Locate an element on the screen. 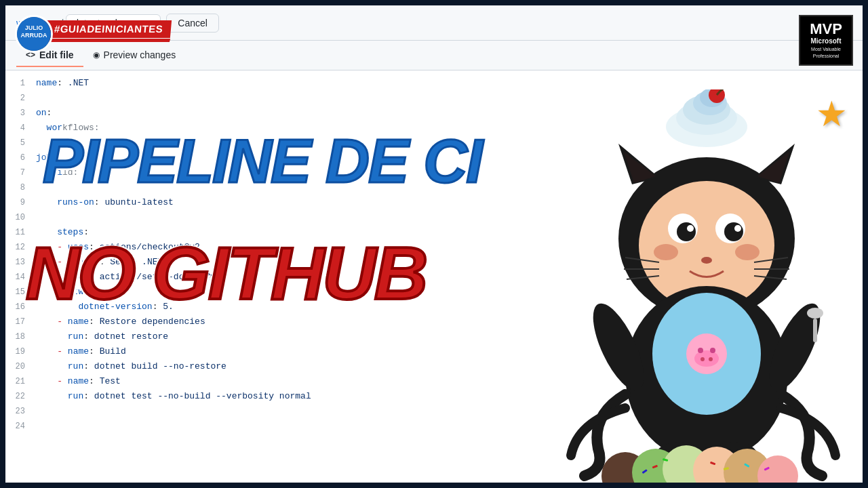  mvp-badge: MVP Microsoft Most ValuableProfessional is located at coordinates (826, 41).